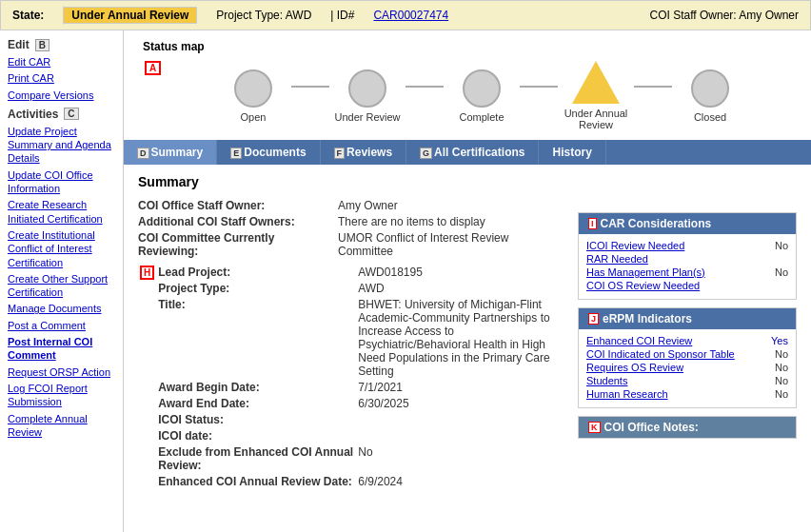 The image size is (811, 532). Describe the element at coordinates (594, 319) in the screenshot. I see `j-annot: J` at that location.